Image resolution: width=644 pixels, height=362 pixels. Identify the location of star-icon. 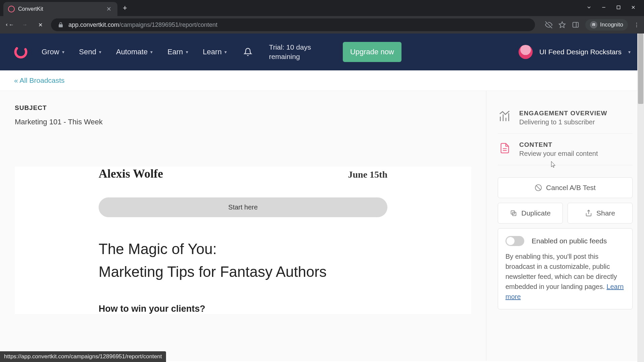
(562, 25).